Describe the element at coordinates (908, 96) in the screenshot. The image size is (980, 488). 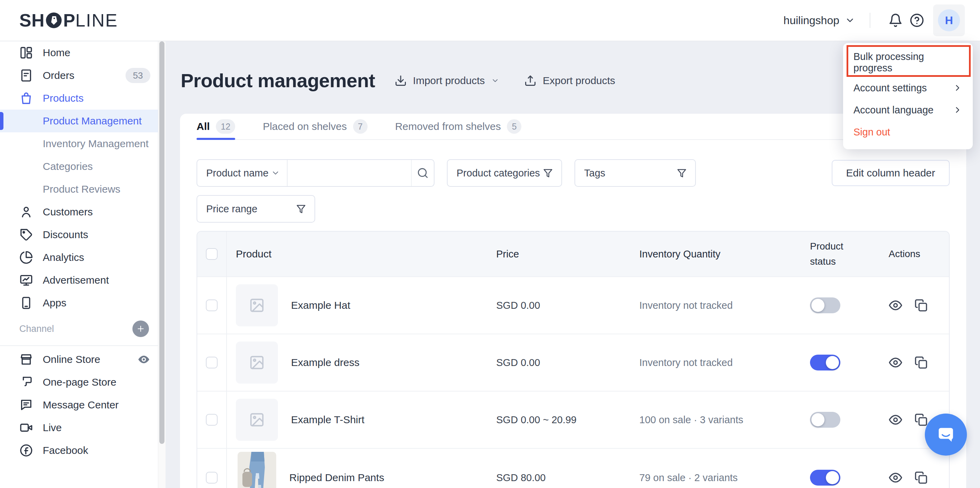
I see `account-dropdown-menu: Bulk processing progress Account setting…` at that location.